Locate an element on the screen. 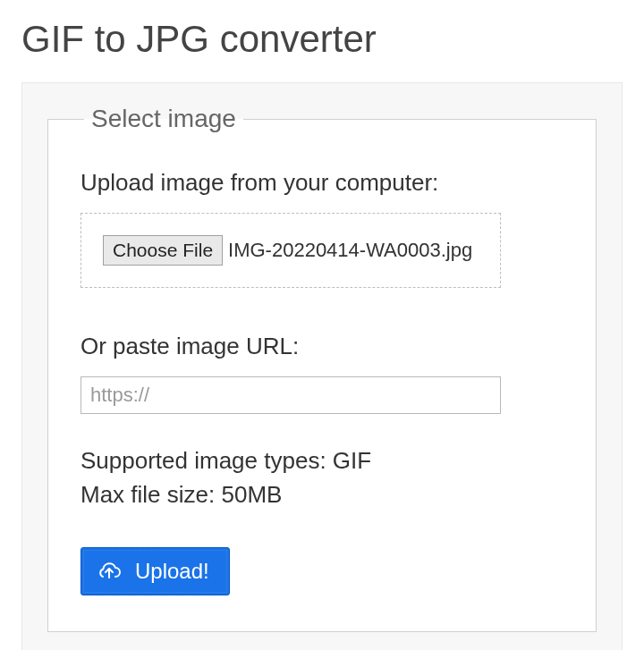  paste-url-label: Or paste image URL: is located at coordinates (322, 347).